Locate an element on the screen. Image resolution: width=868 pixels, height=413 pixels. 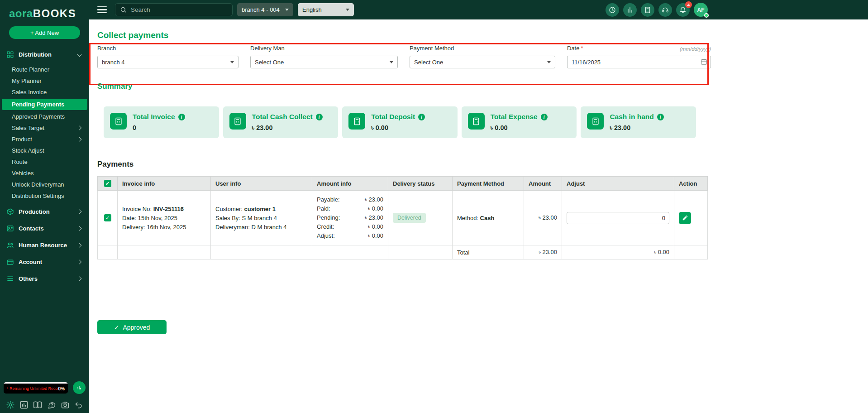
date-input is located at coordinates (639, 62).